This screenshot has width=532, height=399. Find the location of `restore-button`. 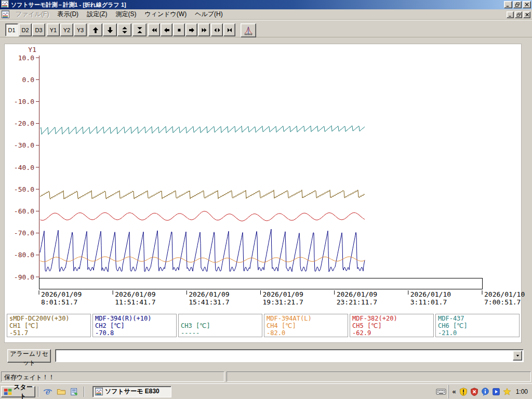

restore-button is located at coordinates (517, 5).